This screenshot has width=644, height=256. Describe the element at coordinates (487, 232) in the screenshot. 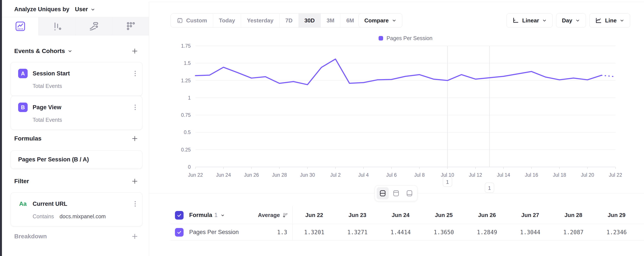

I see `table-cell-value: 1.2849` at that location.